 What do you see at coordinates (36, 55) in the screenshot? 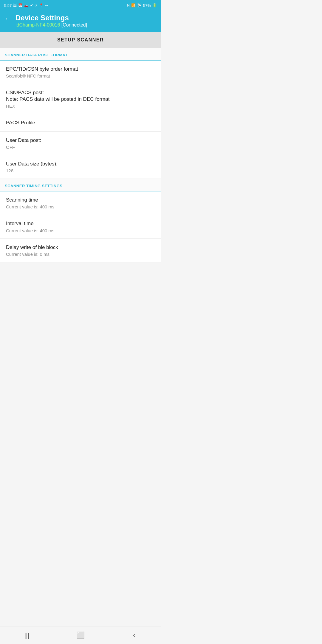
I see `section-header-scanner-data-label: SCANNER DATA POST FORMAT` at bounding box center [36, 55].